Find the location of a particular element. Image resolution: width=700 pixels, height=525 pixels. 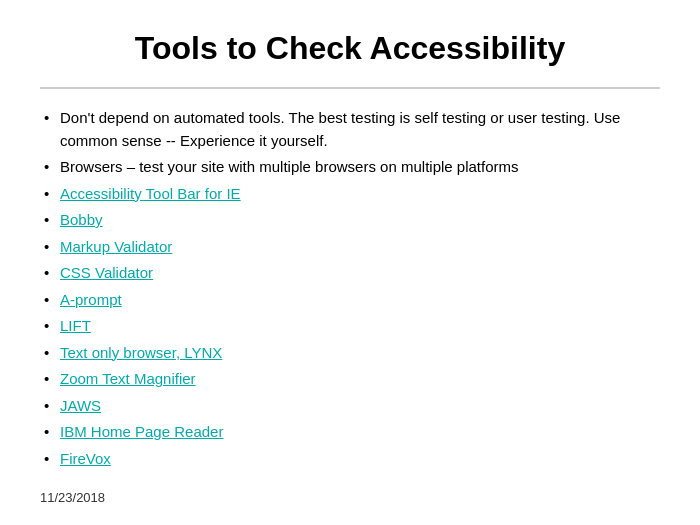

footer-date: 11/23/2018 is located at coordinates (72, 498).